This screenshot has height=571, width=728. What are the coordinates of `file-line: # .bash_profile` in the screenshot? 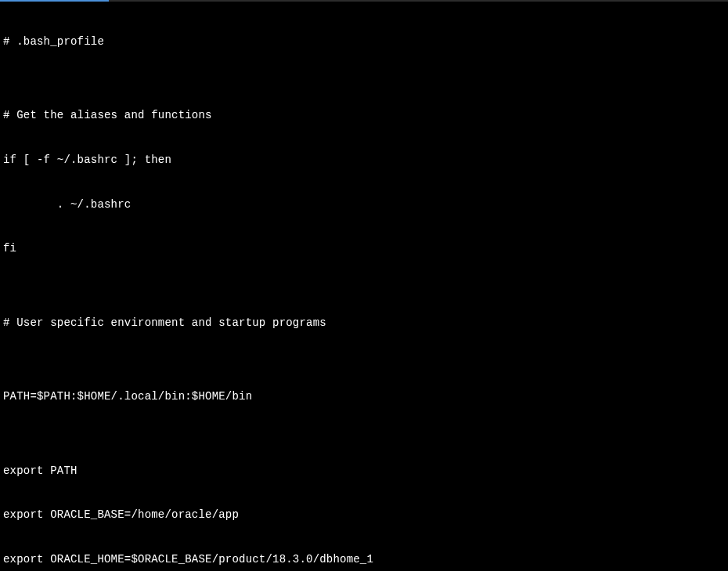 It's located at (364, 42).